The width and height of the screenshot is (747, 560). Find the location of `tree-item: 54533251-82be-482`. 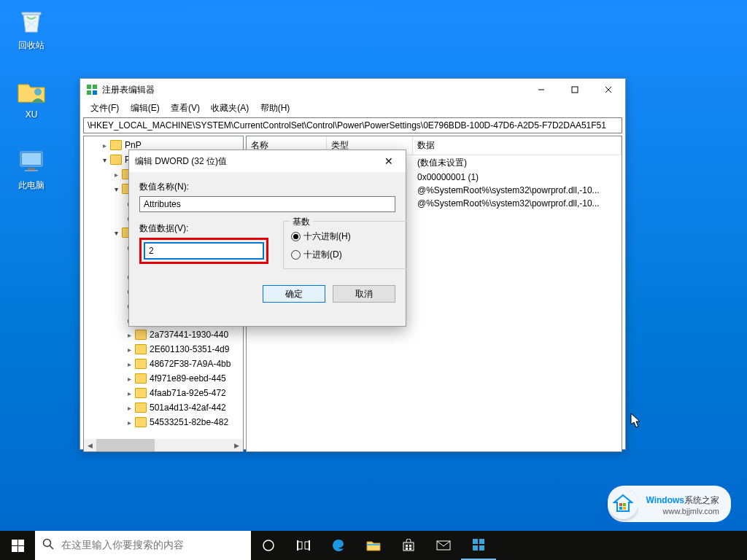

tree-item: 54533251-82be-482 is located at coordinates (165, 422).